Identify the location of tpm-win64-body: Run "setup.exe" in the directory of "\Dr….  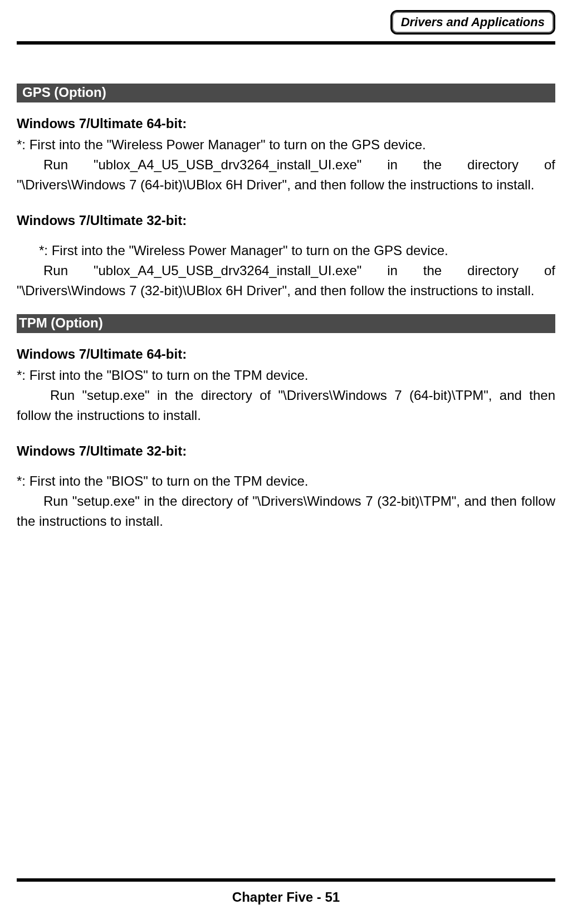
(286, 405).